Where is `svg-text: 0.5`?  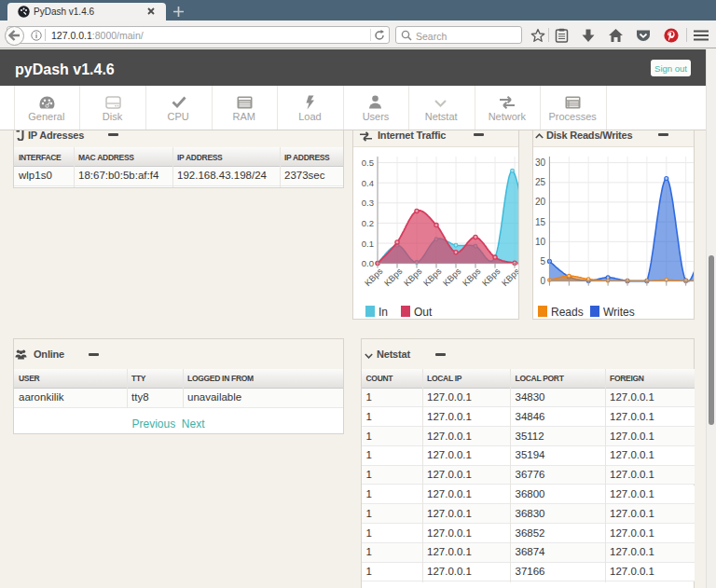 svg-text: 0.5 is located at coordinates (367, 162).